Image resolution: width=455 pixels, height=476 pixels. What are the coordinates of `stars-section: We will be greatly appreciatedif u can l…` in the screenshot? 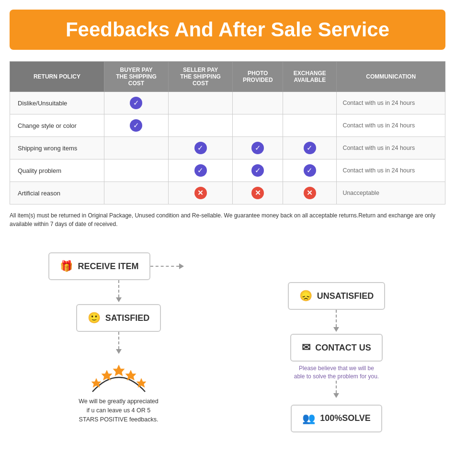 It's located at (119, 392).